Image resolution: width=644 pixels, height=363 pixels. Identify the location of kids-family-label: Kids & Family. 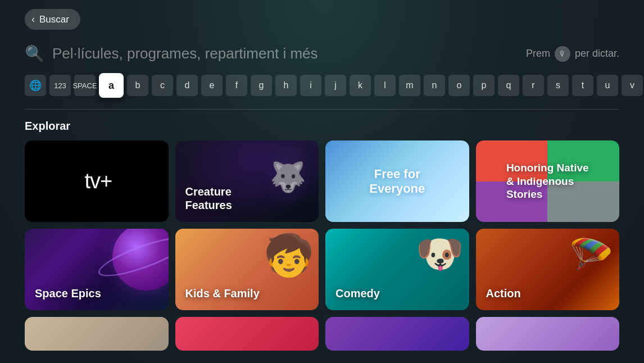
(223, 293).